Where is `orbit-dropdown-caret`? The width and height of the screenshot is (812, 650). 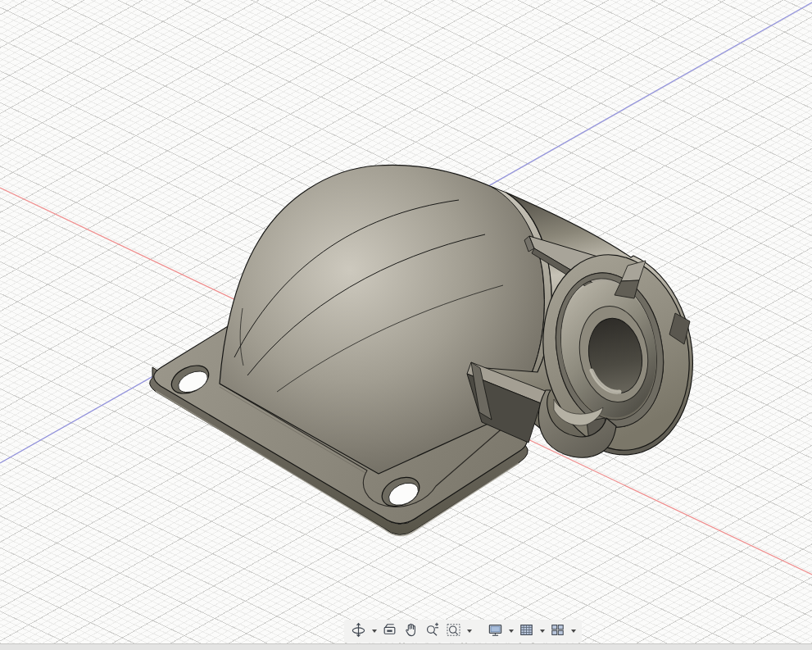
orbit-dropdown-caret is located at coordinates (374, 631).